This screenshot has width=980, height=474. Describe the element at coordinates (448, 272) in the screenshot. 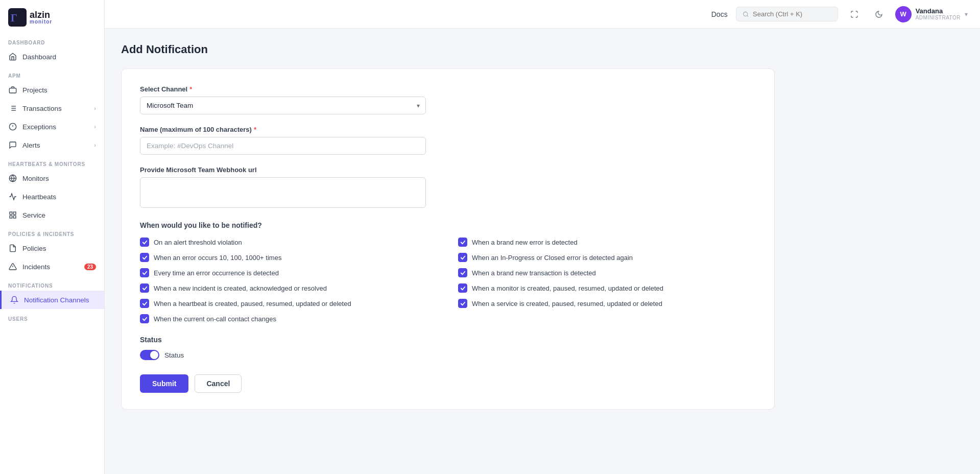

I see `notification-options-group: When would you like to be notified? On a…` at that location.